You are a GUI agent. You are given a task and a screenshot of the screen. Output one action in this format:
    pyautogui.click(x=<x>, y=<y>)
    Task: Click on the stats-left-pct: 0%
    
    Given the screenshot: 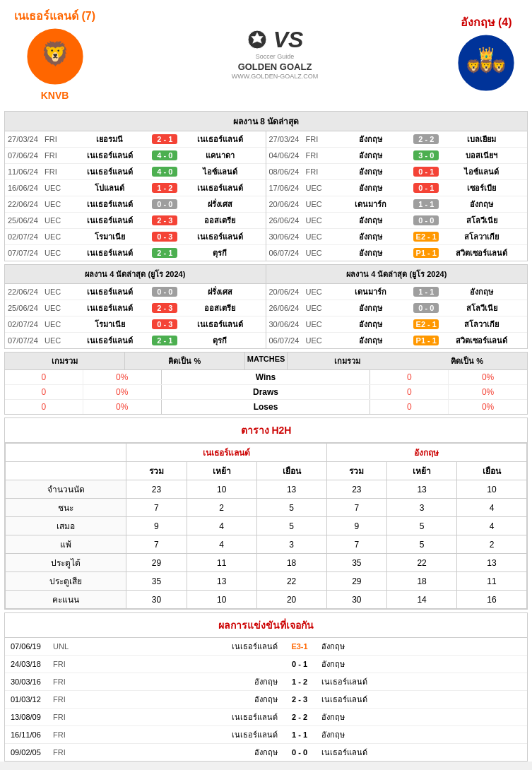 What is the action you would take?
    pyautogui.click(x=123, y=392)
    